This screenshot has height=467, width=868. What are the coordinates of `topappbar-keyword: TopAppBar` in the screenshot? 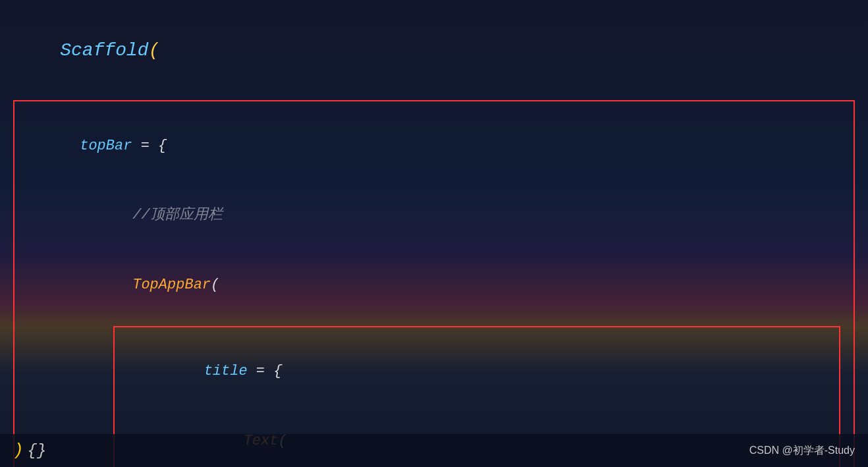 It's located at (145, 285).